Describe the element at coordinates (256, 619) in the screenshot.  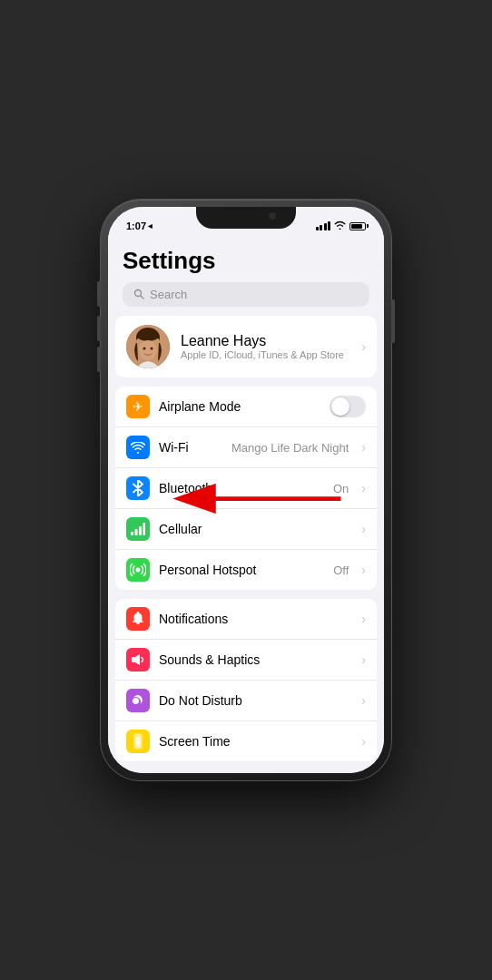
I see `notifications-label: Notifications` at that location.